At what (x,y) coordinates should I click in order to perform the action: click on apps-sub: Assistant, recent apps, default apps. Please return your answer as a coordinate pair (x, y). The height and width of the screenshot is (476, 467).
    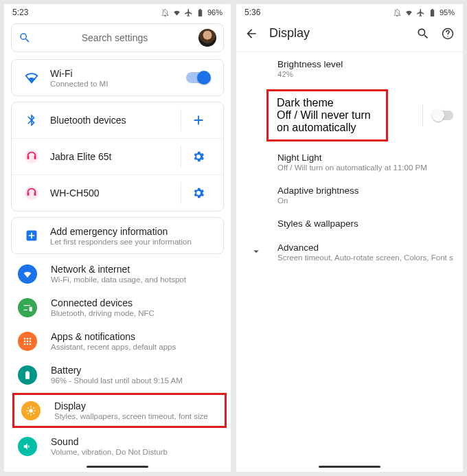
    Looking at the image, I should click on (138, 347).